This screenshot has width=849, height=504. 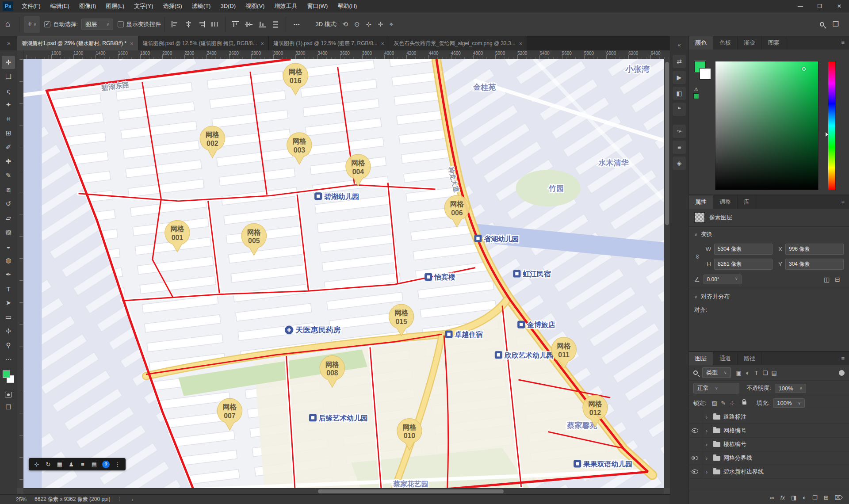 I want to click on filter-type-layers-icon: T, so click(x=757, y=373).